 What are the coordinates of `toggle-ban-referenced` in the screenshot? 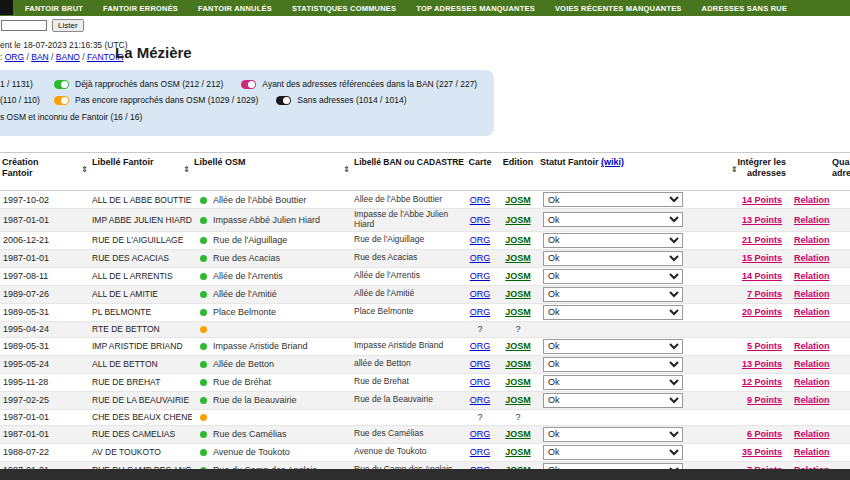 It's located at (248, 84).